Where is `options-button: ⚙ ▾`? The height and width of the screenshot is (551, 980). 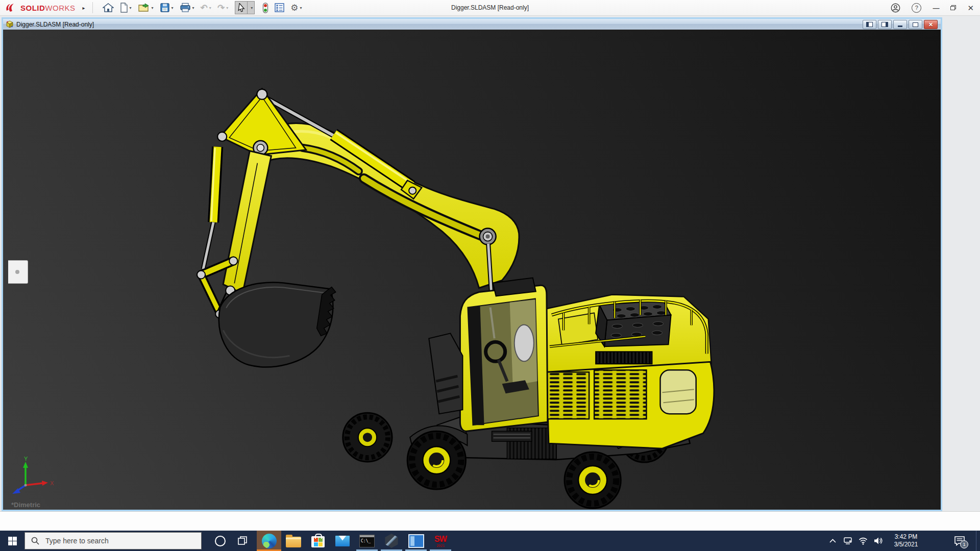
options-button: ⚙ ▾ is located at coordinates (296, 8).